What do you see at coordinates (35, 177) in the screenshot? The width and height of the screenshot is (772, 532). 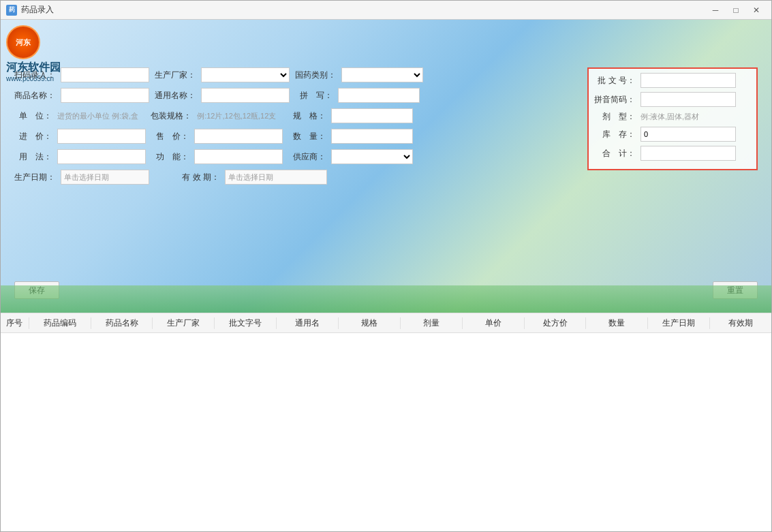 I see `production-date-label: 生产日期：` at bounding box center [35, 177].